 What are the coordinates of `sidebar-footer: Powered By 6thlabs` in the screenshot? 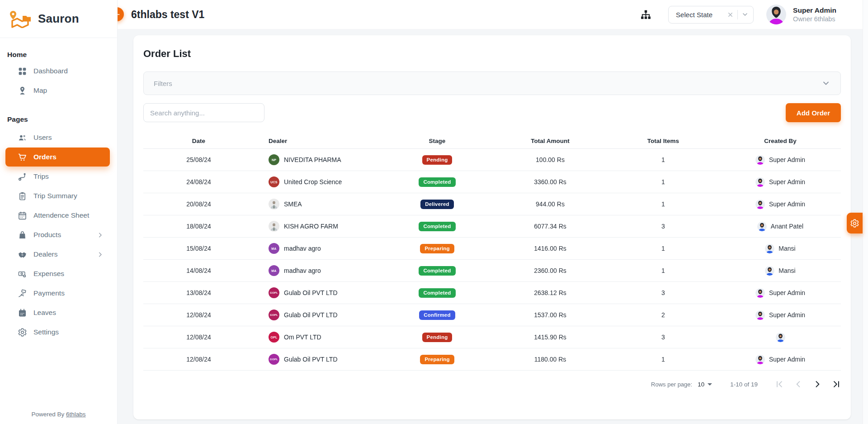 It's located at (59, 414).